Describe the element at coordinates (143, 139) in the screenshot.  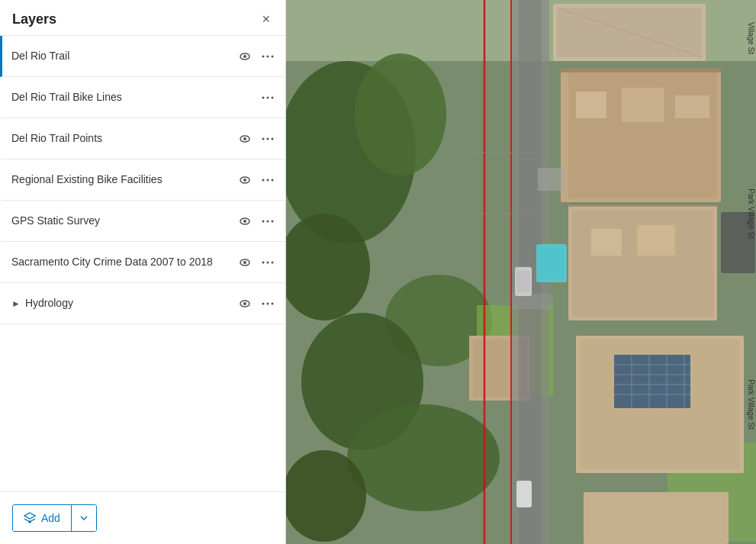
I see `layer-item-del-rio-trail-points: Del Rio Trail Points` at that location.